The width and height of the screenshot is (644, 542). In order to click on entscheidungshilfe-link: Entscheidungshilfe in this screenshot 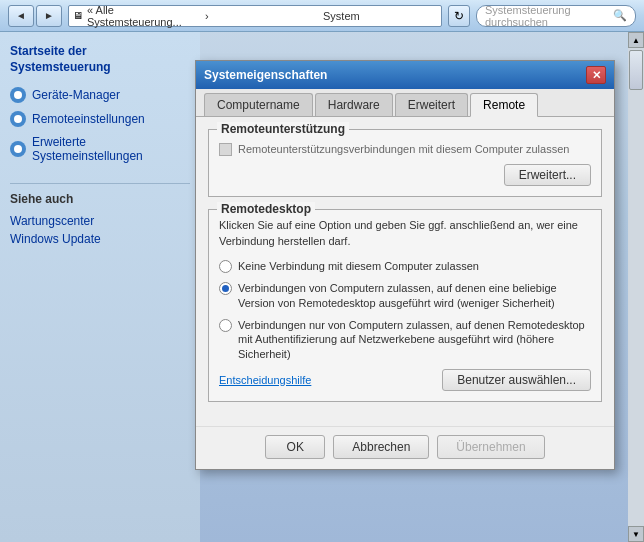, I will do `click(265, 380)`.